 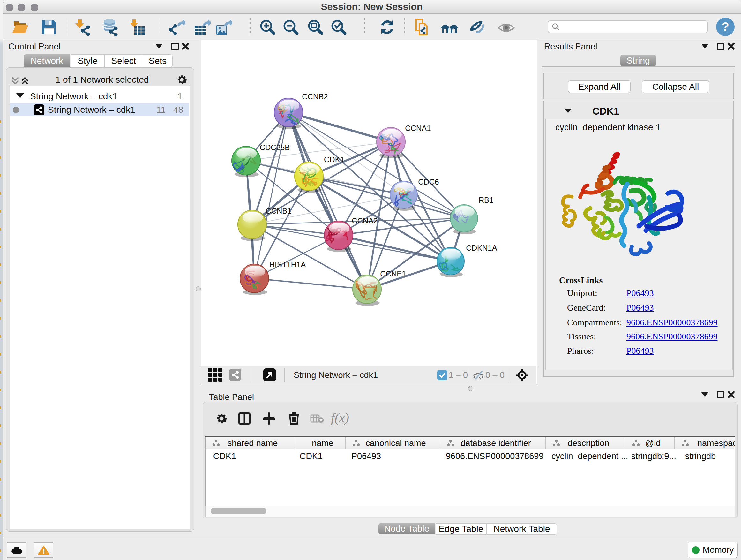 What do you see at coordinates (279, 211) in the screenshot?
I see `svg-text: CCNB1` at bounding box center [279, 211].